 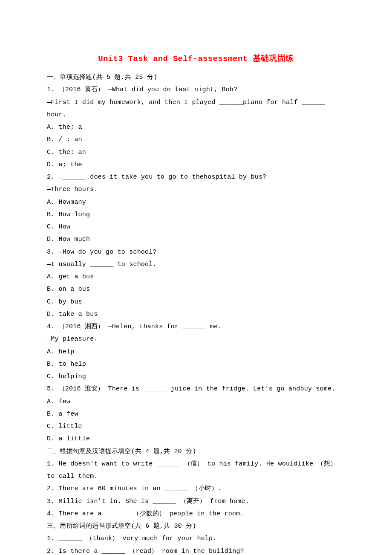 What do you see at coordinates (196, 501) in the screenshot?
I see `body-line: 3. Millie isn't in. She is ______ （离开） f…` at bounding box center [196, 501].